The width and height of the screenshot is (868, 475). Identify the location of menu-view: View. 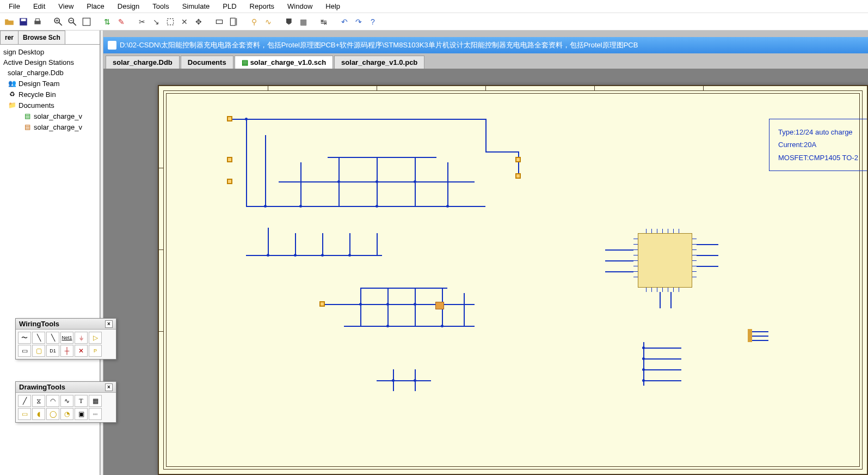
(66, 7).